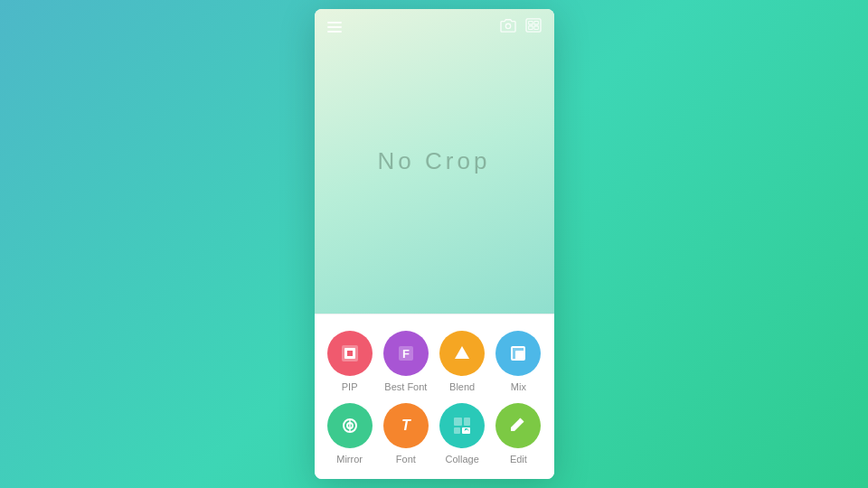 The width and height of the screenshot is (868, 488). What do you see at coordinates (350, 426) in the screenshot?
I see `mirror-icon` at bounding box center [350, 426].